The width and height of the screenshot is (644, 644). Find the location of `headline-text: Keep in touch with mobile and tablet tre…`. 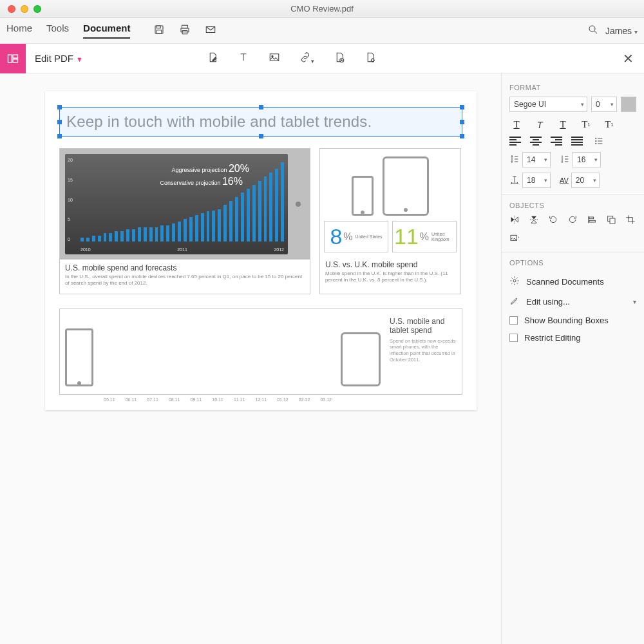

headline-text: Keep in touch with mobile and tablet tre… is located at coordinates (261, 122).